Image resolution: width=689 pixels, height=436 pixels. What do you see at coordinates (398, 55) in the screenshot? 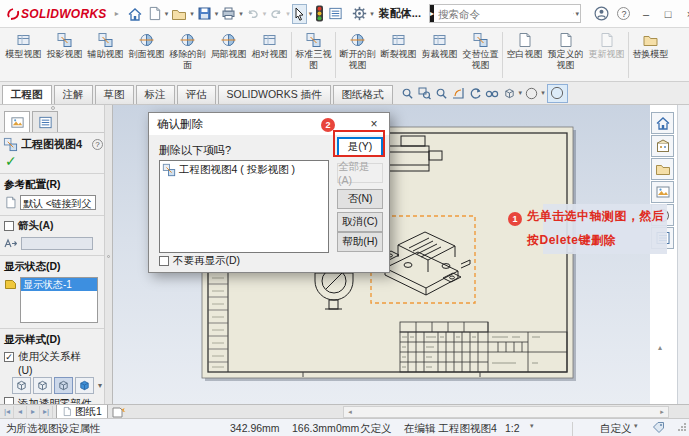
I see `ribbon-break-view-button: 断裂视图` at bounding box center [398, 55].